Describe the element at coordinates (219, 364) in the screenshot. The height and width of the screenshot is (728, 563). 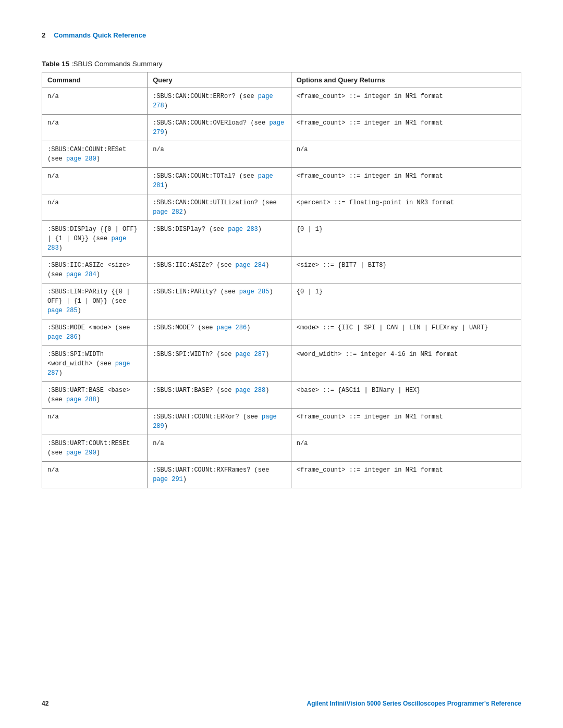
I see `cell-query: :SBUS:SPI:WIDTh? (see page 287)` at that location.